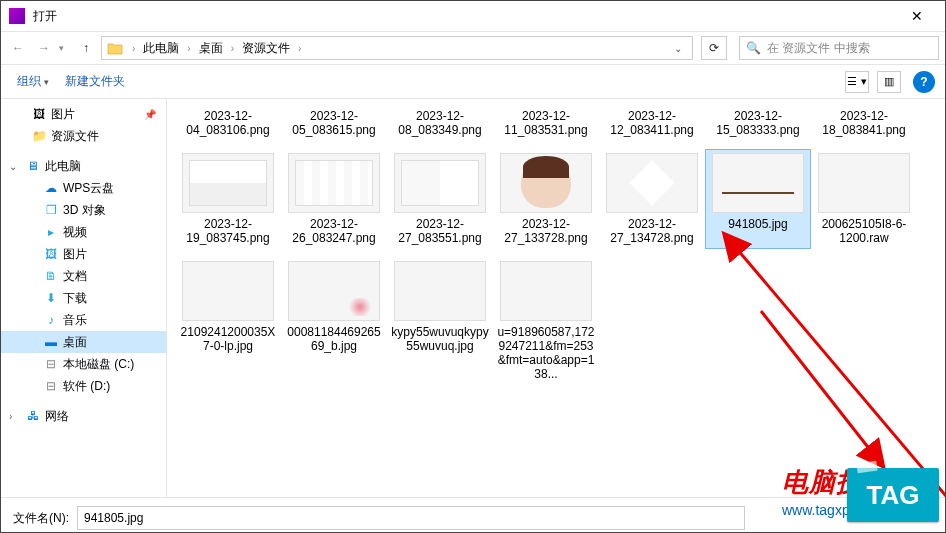  Describe the element at coordinates (228, 339) in the screenshot. I see `file-name: 2109241200035X7-0-lp.jpg` at that location.